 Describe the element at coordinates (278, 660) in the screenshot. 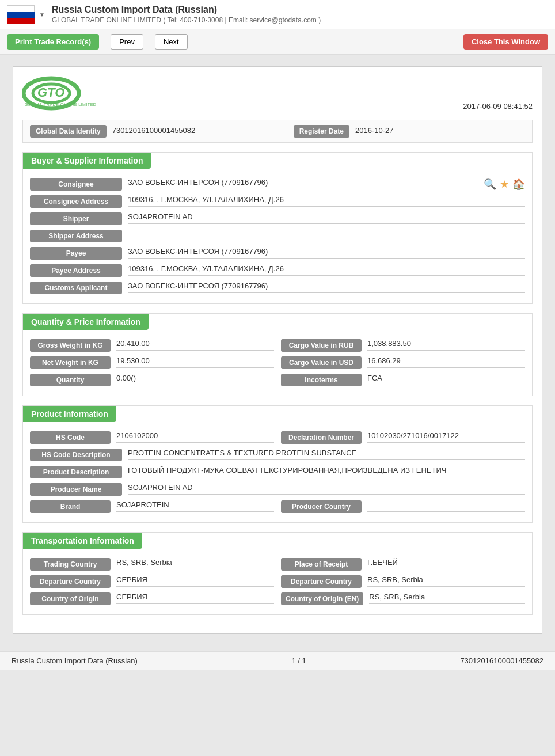

I see `page-footer: Russia Custom Import Data (Russian) 1 / …` at that location.